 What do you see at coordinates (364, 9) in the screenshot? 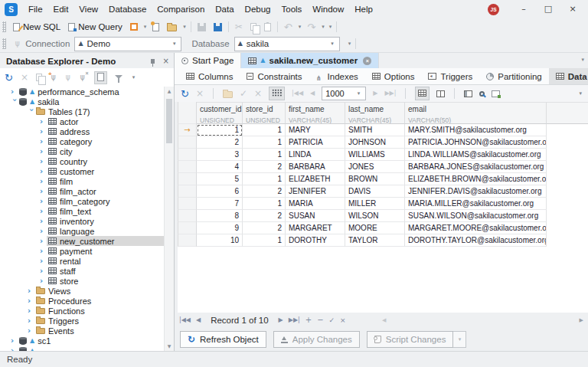
I see `menu-help: Help` at bounding box center [364, 9].